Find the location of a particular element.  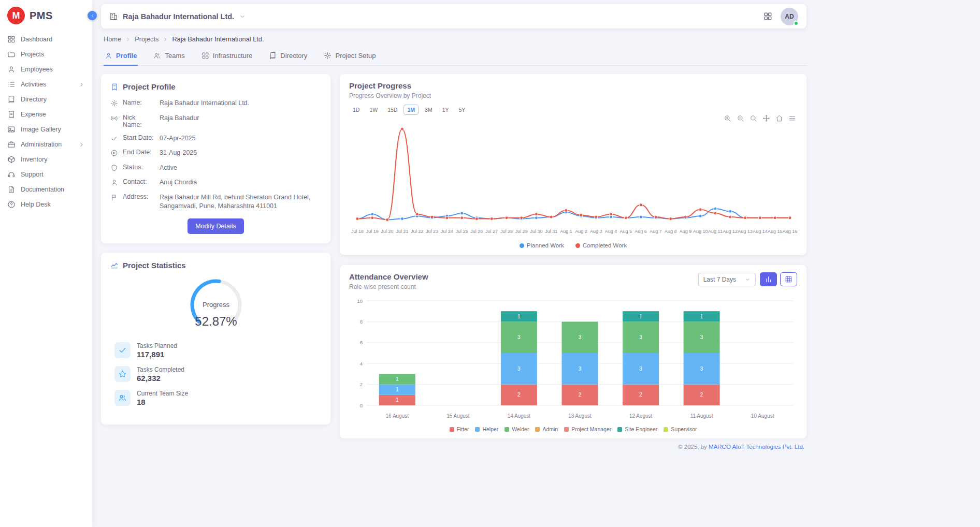

sidebar-item-inventory: Inventory is located at coordinates (46, 159).